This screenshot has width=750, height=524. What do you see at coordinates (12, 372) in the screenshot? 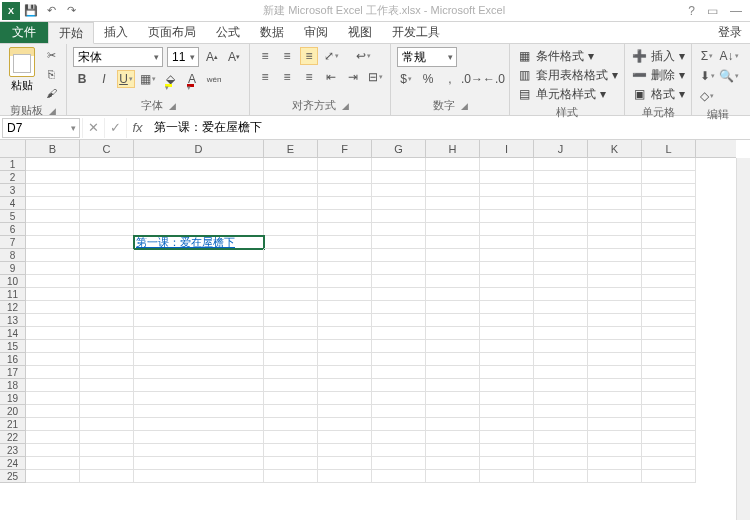
I see `row-header: 17` at bounding box center [12, 372].